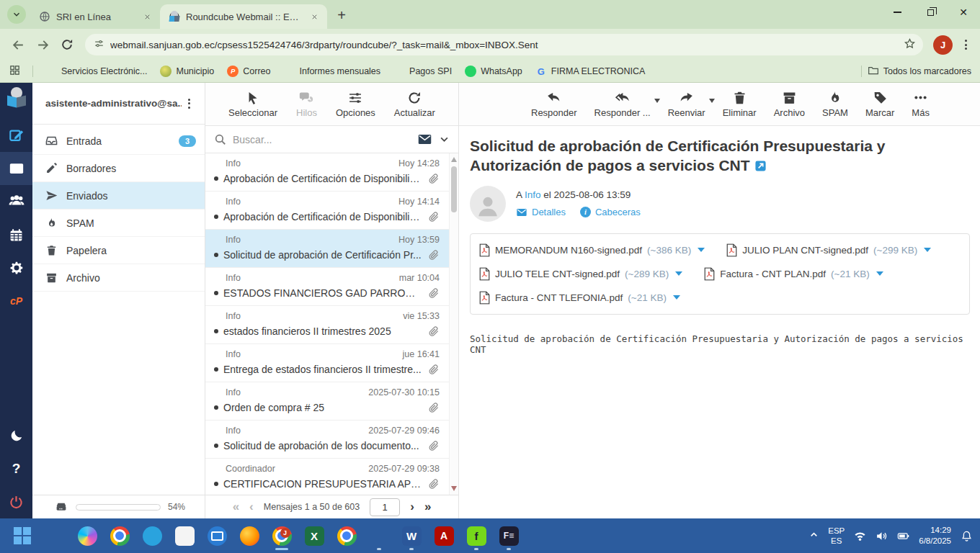 The width and height of the screenshot is (980, 553). Describe the element at coordinates (793, 274) in the screenshot. I see `attachment-chip: Factura - CNT PLAN.pdf (~21 KB)` at that location.